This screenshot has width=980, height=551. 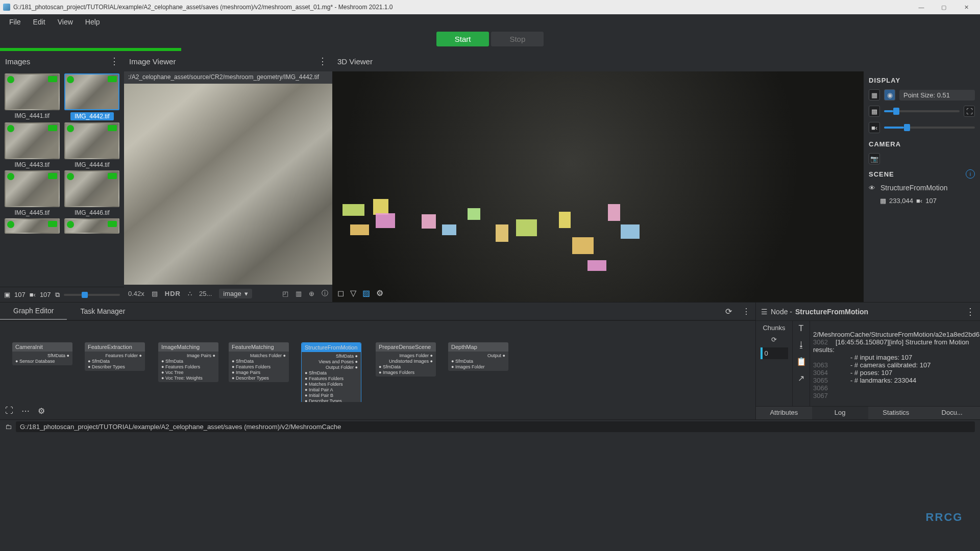 I want to click on hatch-icon: ▨, so click(x=366, y=293).